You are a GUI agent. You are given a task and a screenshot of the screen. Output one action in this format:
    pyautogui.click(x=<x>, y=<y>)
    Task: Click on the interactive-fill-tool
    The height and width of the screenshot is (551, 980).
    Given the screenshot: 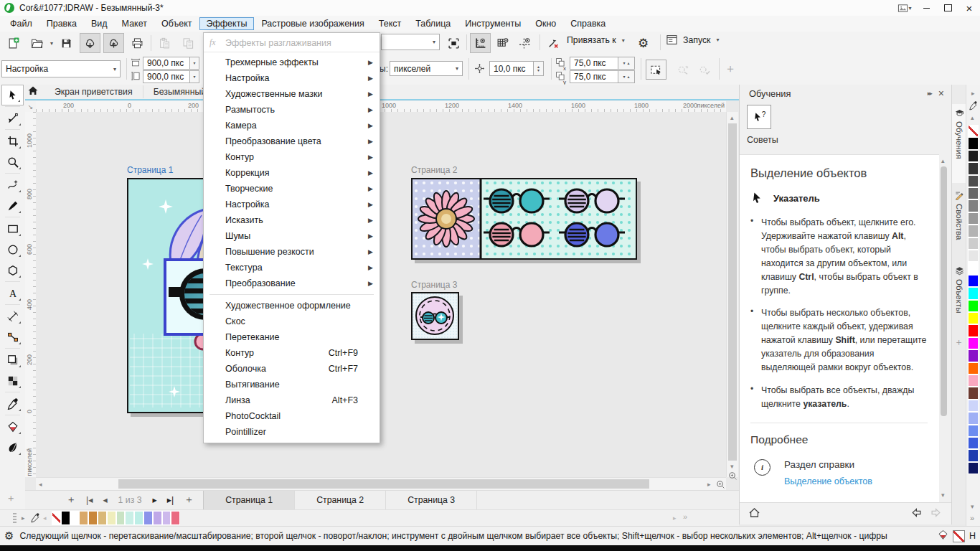 What is the action you would take?
    pyautogui.click(x=13, y=426)
    